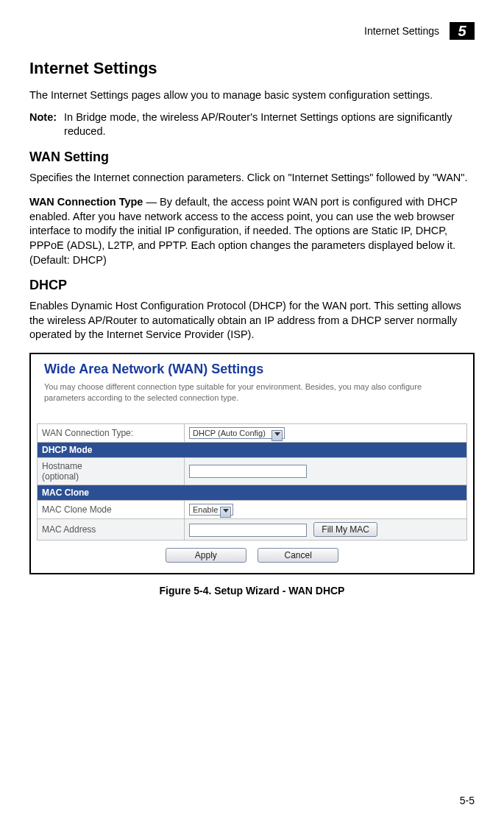 The height and width of the screenshot is (827, 504). I want to click on screenshot-title: Wide Area Network (WAN) Settings, so click(256, 370).